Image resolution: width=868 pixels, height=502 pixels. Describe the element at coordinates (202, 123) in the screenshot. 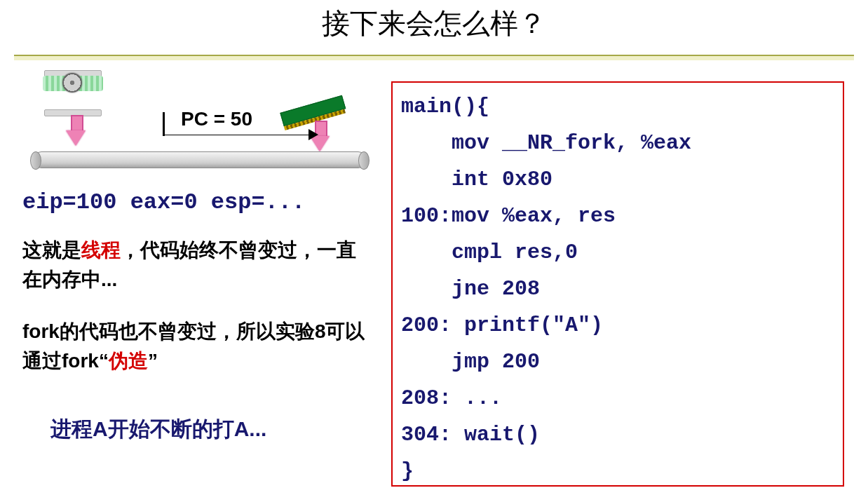

I see `cpu-memory-diagram: PC = 50` at that location.